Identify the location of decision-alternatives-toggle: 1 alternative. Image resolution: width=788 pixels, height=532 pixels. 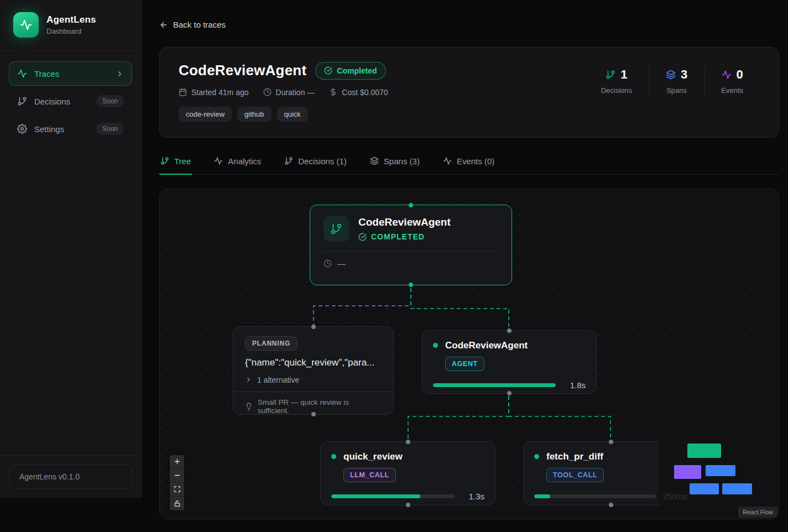
(313, 380).